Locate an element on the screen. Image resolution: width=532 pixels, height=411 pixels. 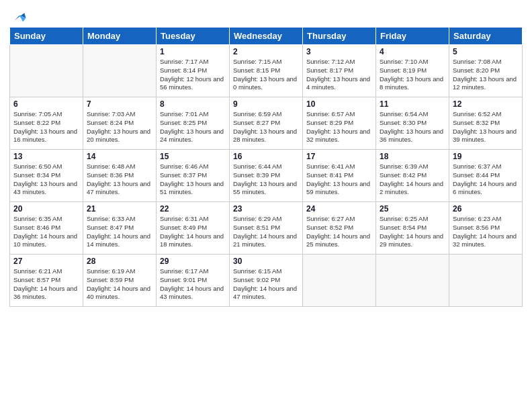
day-info: Sunrise: 6:48 AM Sunset: 8:36 PM Dayligh… is located at coordinates (120, 180).